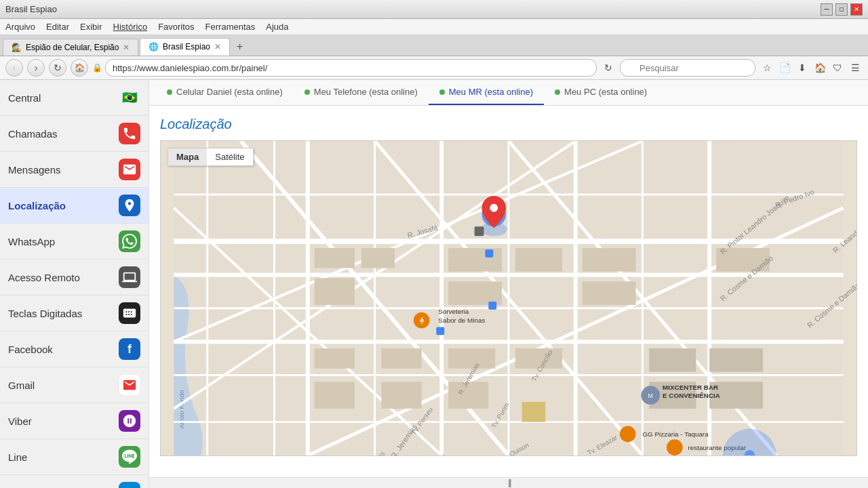 This screenshot has height=488, width=868. Describe the element at coordinates (33, 134) in the screenshot. I see `sidebar-label-chamadas: Chamadas` at that location.